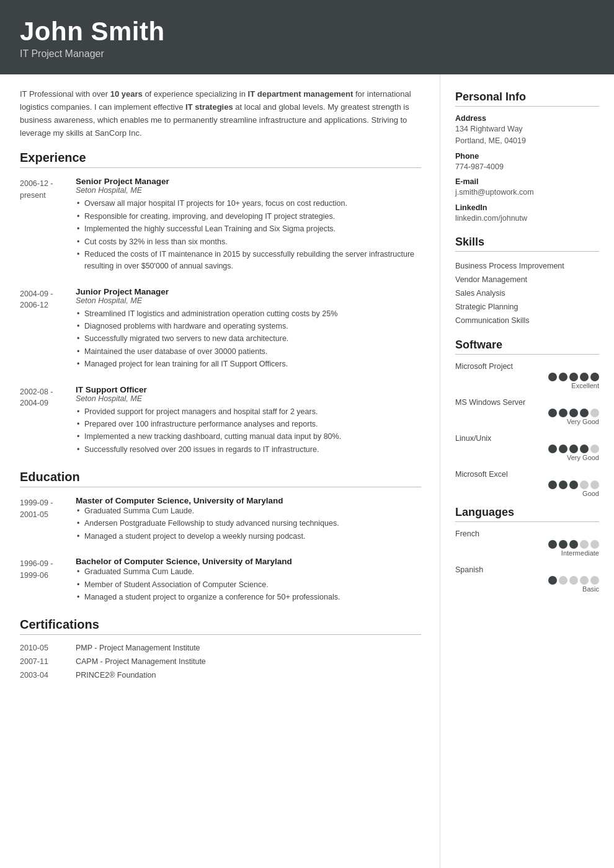 The height and width of the screenshot is (868, 614). I want to click on linkedin-value: linkedin.com/johnutw, so click(527, 218).